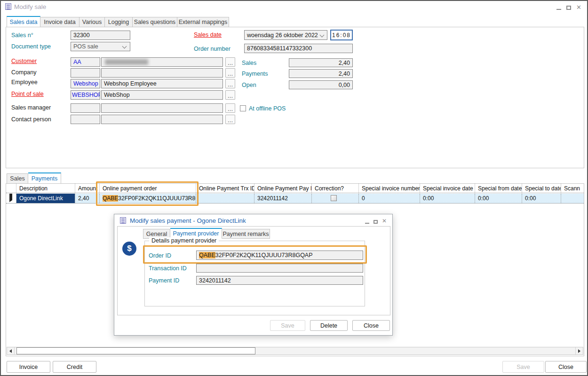 This screenshot has height=376, width=588. I want to click on grid-header-special-invoice-number: Special invoice number, so click(389, 188).